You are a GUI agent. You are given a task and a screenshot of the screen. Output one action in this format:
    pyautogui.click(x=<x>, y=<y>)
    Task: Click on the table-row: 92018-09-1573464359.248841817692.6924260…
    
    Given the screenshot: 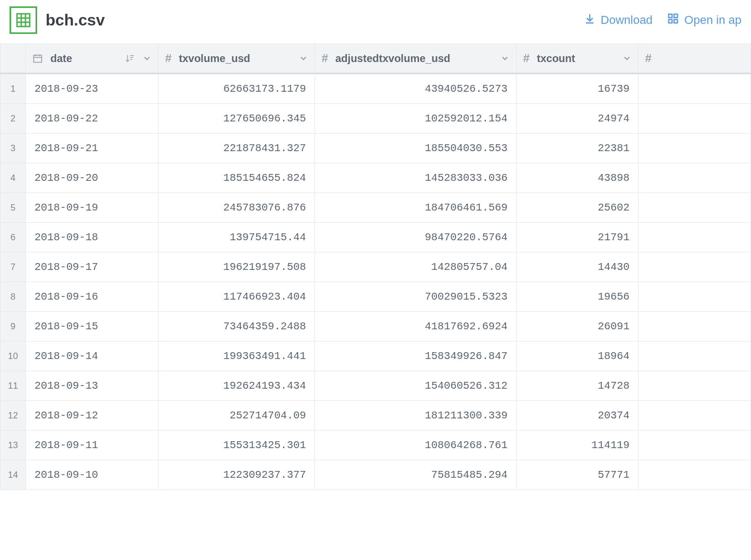 What is the action you would take?
    pyautogui.click(x=375, y=327)
    